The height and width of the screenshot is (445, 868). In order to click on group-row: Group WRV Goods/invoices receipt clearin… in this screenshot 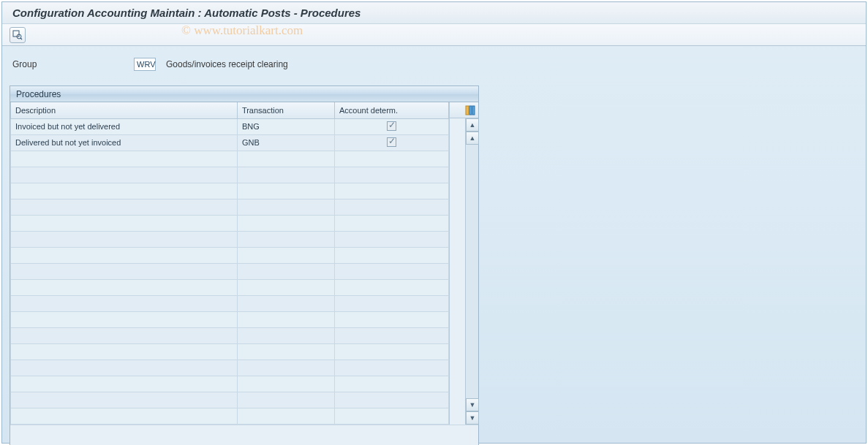, I will do `click(434, 64)`.